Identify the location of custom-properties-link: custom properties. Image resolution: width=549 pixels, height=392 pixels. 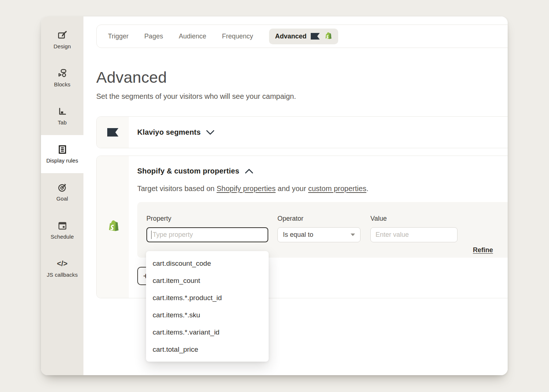
(337, 188).